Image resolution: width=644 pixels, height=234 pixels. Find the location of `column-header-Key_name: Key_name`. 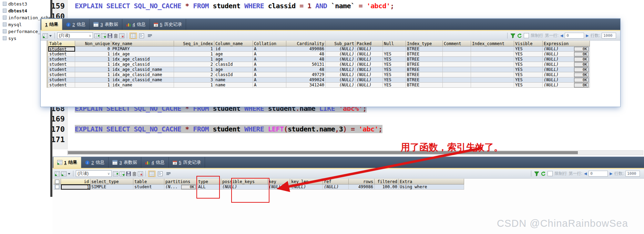

column-header-Key_name: Key_name is located at coordinates (143, 43).